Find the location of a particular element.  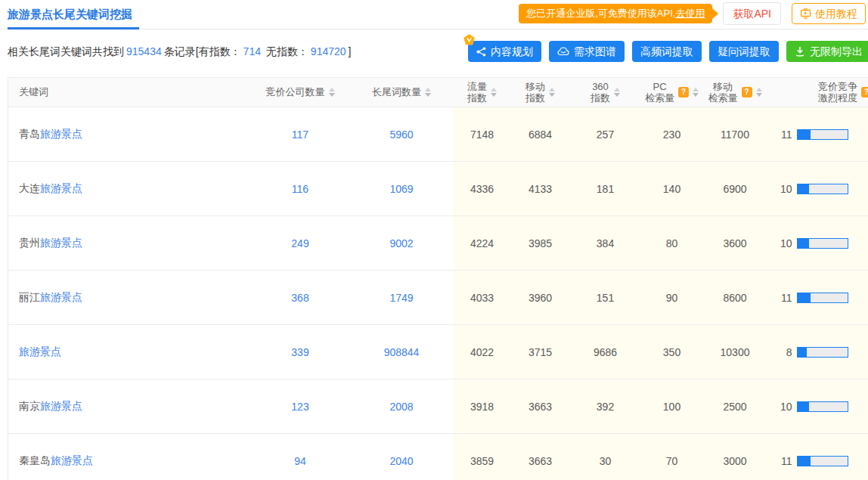

keyword-link: 丽江旅游景点 is located at coordinates (51, 297).